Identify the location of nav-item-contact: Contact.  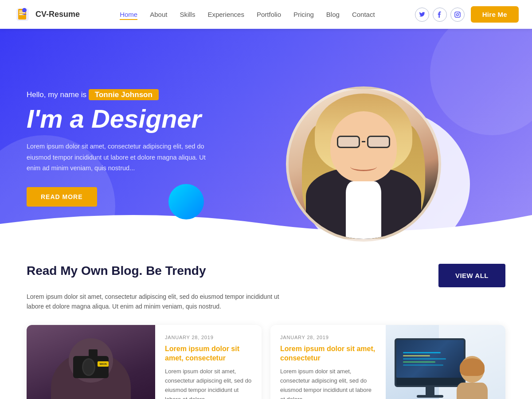
(364, 15).